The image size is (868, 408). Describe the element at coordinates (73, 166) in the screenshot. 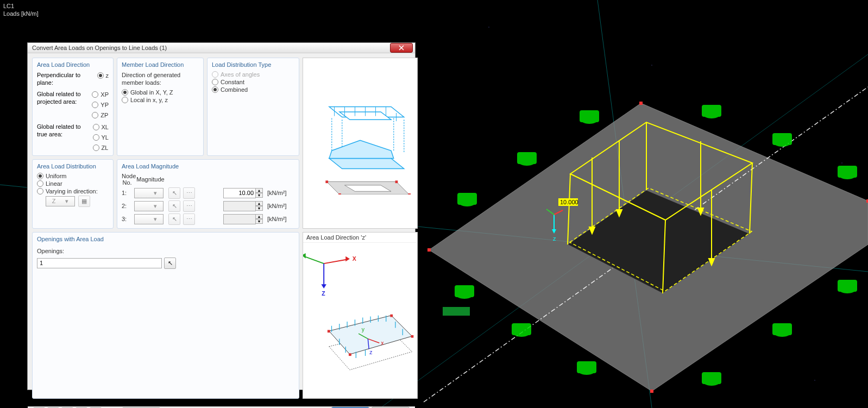

I see `group-title: Area Load Distribution` at that location.